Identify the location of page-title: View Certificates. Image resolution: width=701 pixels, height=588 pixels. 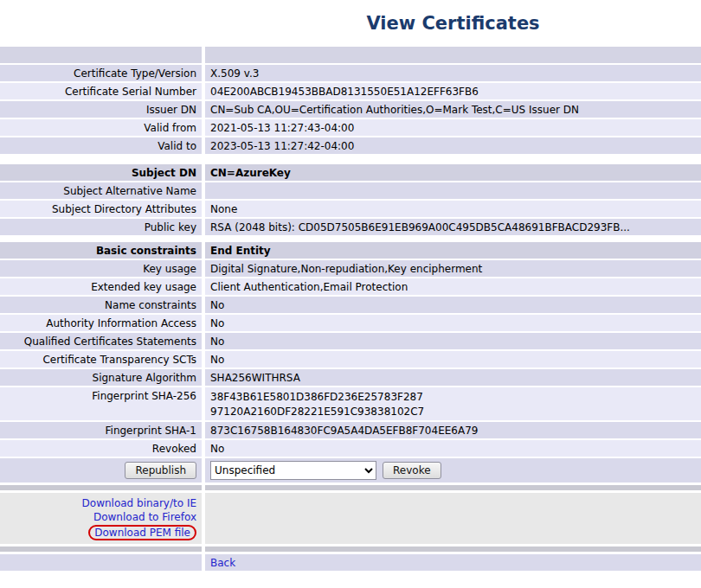
(453, 23).